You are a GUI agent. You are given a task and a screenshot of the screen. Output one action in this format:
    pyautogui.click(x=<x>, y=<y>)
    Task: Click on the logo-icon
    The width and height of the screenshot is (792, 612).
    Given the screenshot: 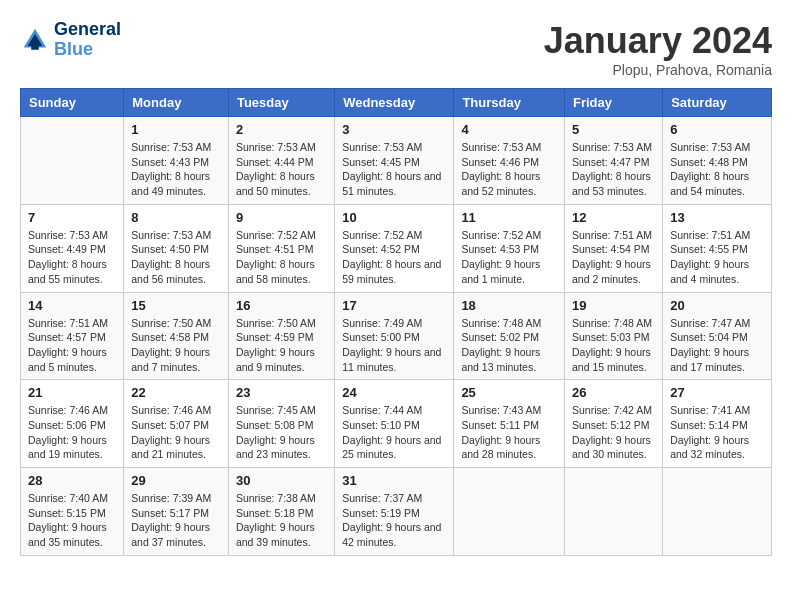 What is the action you would take?
    pyautogui.click(x=35, y=40)
    